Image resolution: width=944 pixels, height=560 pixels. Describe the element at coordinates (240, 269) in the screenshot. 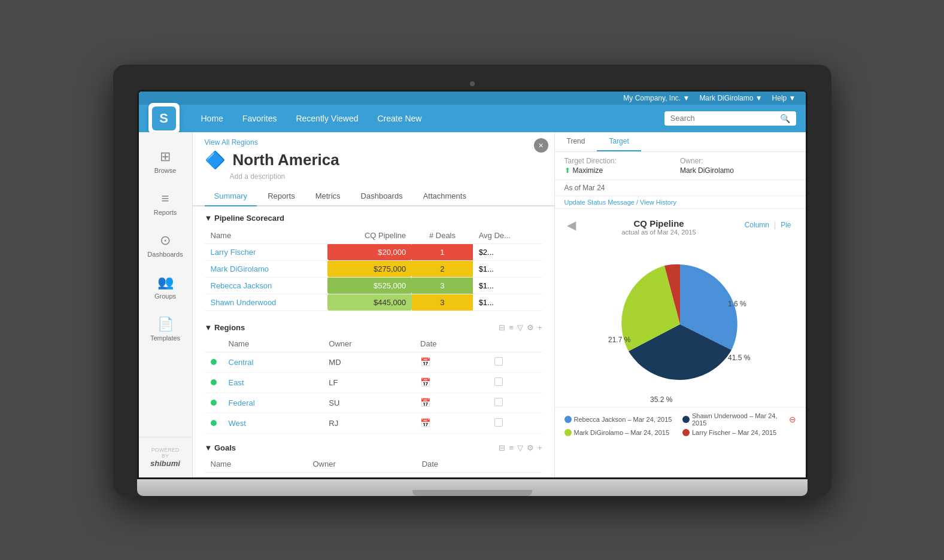

I see `mark-link: Mark DiGirolamo` at that location.